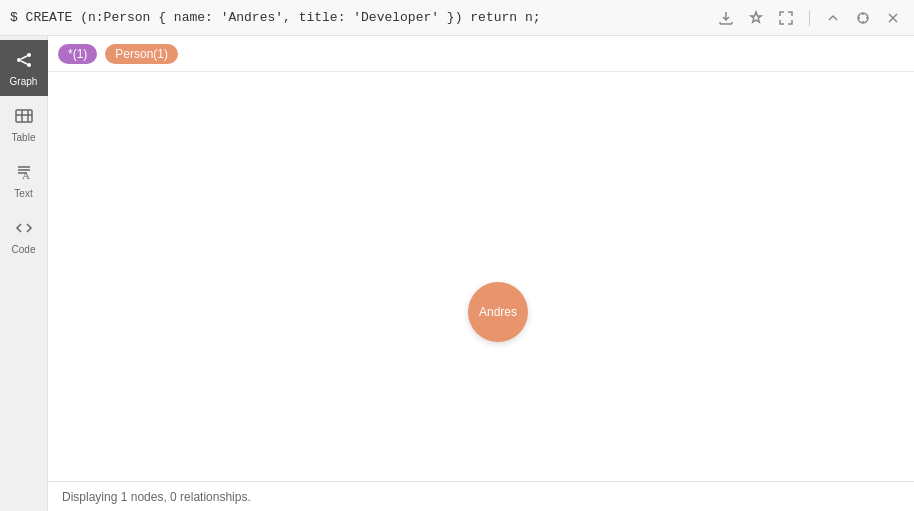 The image size is (914, 511). Describe the element at coordinates (78, 54) in the screenshot. I see `result-badge: *(1)` at that location.